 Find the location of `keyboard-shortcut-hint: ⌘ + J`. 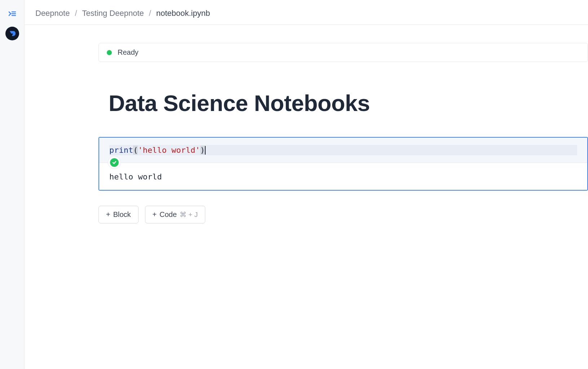

keyboard-shortcut-hint: ⌘ + J is located at coordinates (189, 215).